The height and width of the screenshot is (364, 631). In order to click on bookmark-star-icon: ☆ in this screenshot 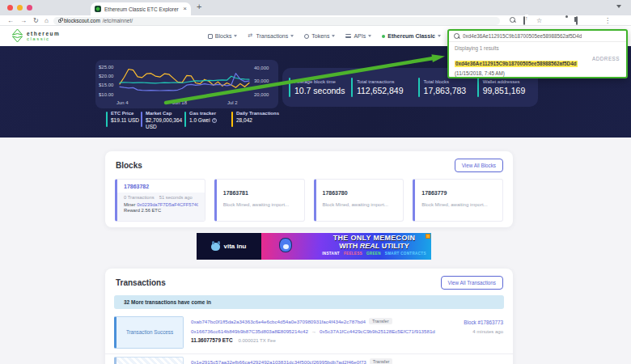, I will do `click(539, 21)`.